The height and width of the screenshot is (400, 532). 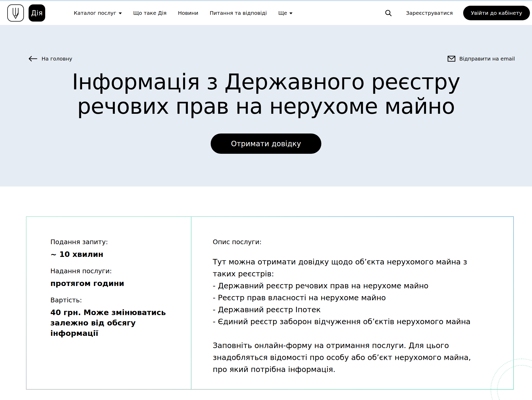 I want to click on nav-item-more: Ще, so click(x=285, y=13).